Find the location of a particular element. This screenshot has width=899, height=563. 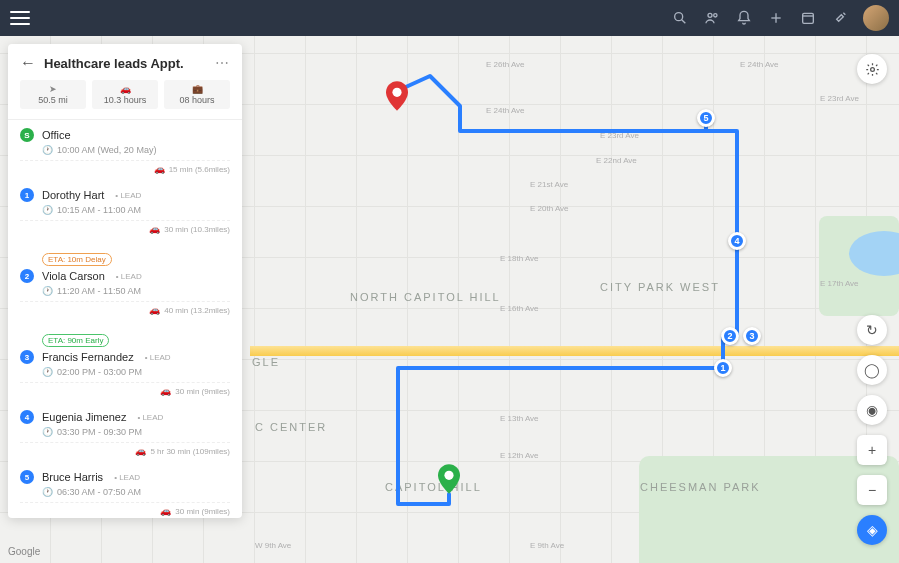

stop-item: 5Bruce Harris• LEAD🕐06:30 AM - 07:50 AM🚗… is located at coordinates (125, 490).